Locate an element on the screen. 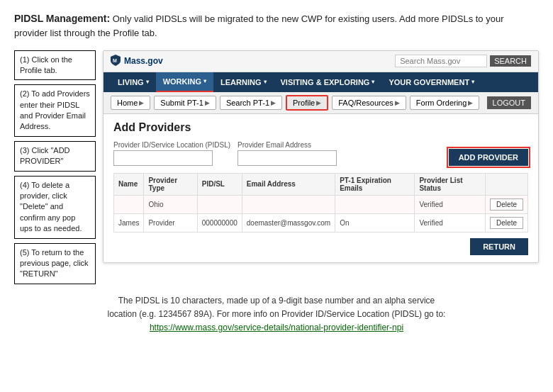 The width and height of the screenshot is (553, 392). annotation-2: (2) To add Providers enter their PIDSL a… is located at coordinates (55, 111).